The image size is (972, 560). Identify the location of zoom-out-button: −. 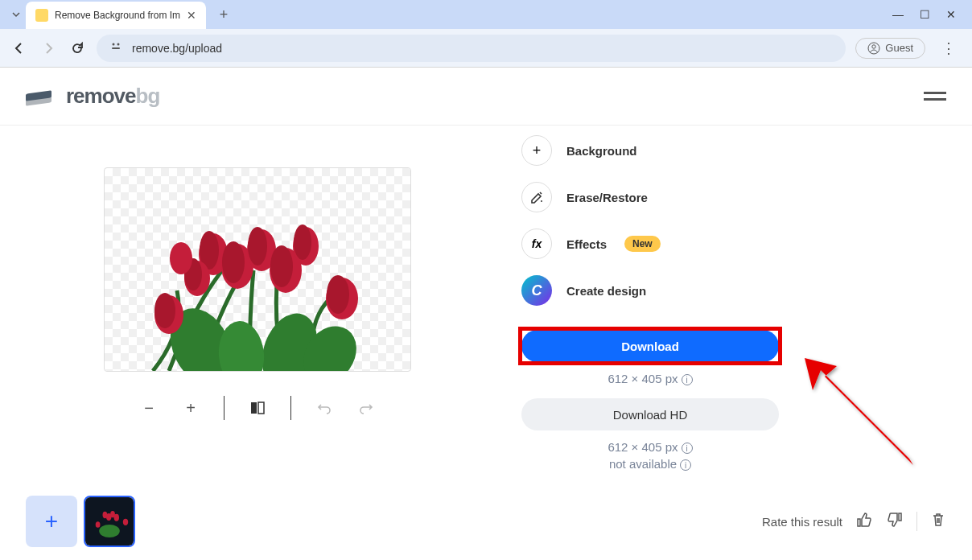
(149, 408).